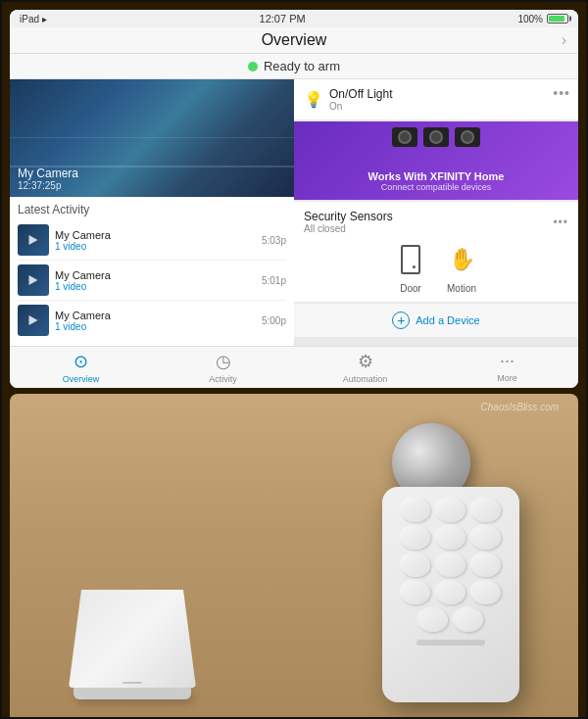 This screenshot has width=588, height=719. I want to click on hub-base, so click(132, 694).